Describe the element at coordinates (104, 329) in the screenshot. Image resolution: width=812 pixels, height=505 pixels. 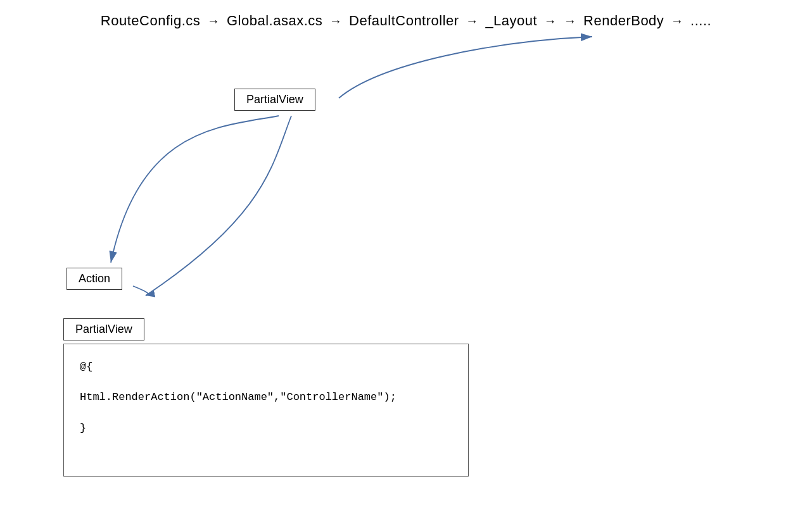
I see `partial-view-node-bottom: PartialView` at that location.